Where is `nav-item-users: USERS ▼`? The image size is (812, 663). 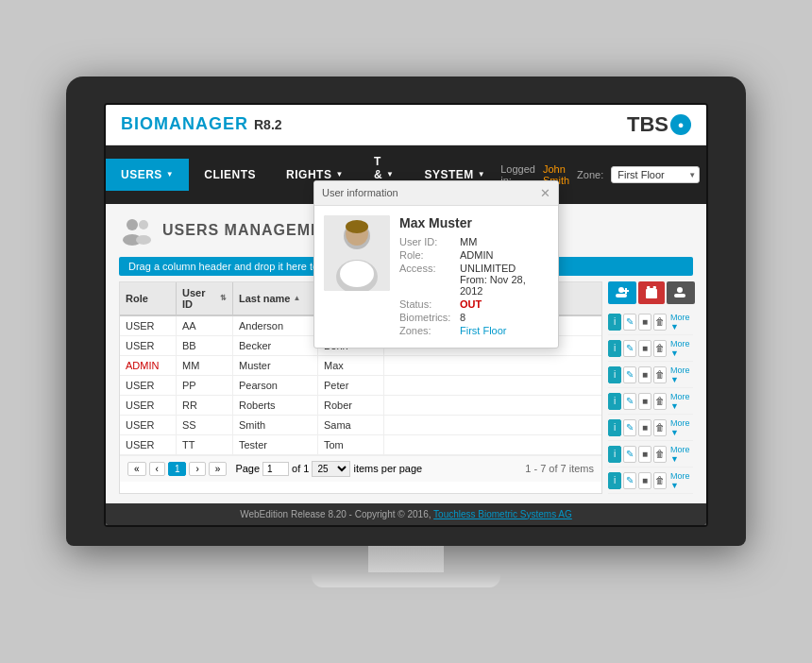
nav-item-users: USERS ▼ is located at coordinates (147, 175).